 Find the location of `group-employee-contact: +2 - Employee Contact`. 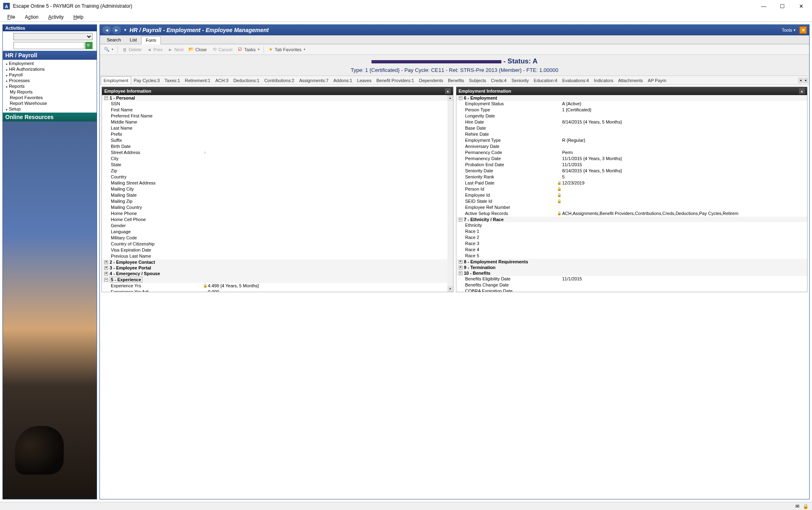

group-employee-contact: +2 - Employee Contact is located at coordinates (278, 262).